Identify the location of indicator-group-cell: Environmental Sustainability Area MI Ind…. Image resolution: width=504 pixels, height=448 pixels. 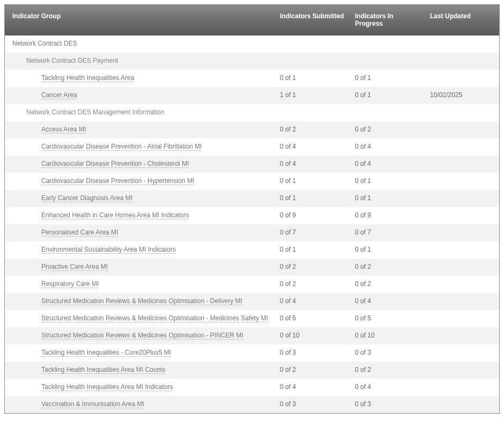
(139, 249).